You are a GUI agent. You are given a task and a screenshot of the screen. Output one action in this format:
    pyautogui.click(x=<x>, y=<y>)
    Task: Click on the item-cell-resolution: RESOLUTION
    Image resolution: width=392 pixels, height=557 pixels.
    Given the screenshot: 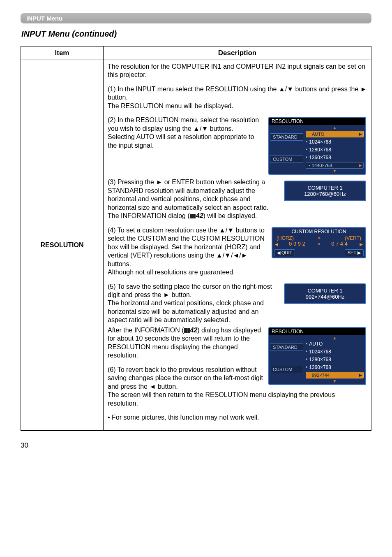 What is the action you would take?
    pyautogui.click(x=62, y=245)
    